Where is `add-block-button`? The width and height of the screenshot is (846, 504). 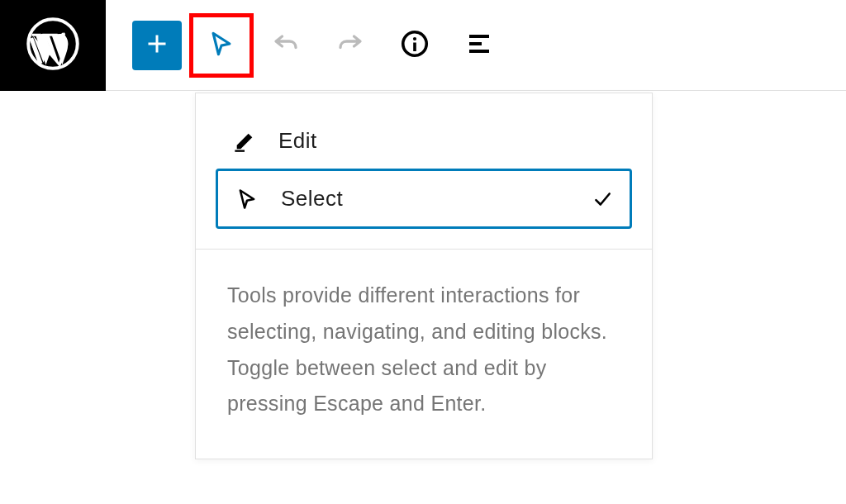 add-block-button is located at coordinates (157, 45).